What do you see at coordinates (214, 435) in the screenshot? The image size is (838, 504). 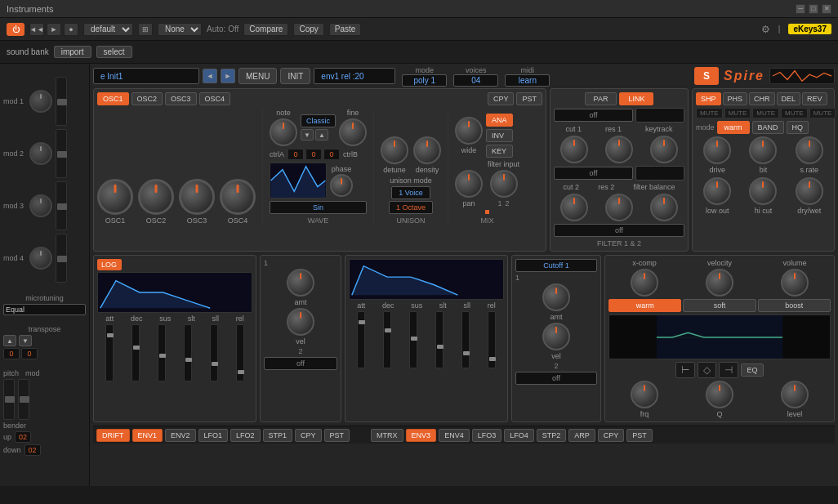 I see `lfo1-tab: LFO1` at bounding box center [214, 435].